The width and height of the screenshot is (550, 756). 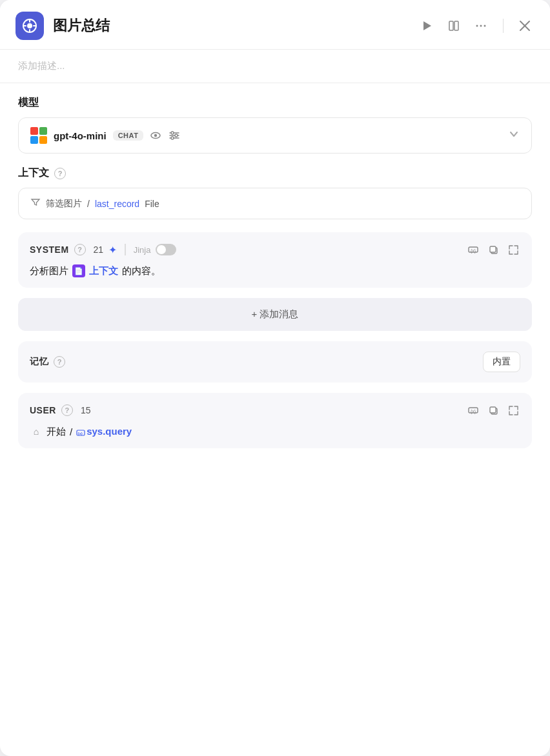 What do you see at coordinates (275, 66) in the screenshot?
I see `description-area: 添加描述...` at bounding box center [275, 66].